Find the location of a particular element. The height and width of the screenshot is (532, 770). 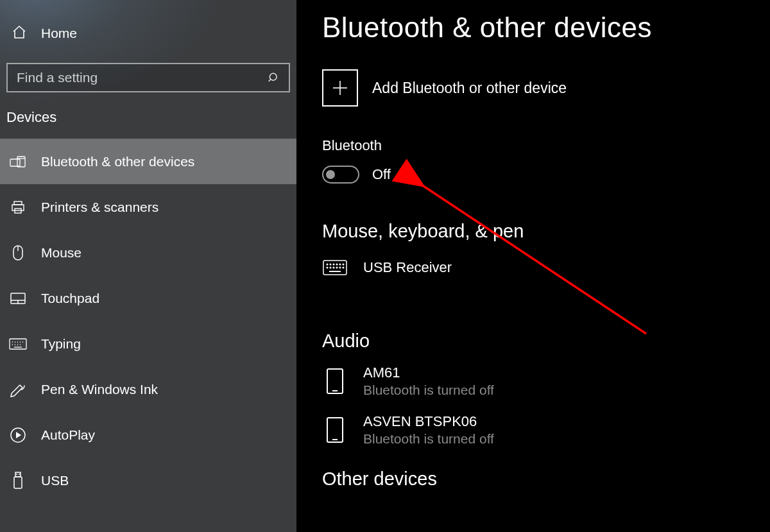

printer-icon is located at coordinates (18, 207).